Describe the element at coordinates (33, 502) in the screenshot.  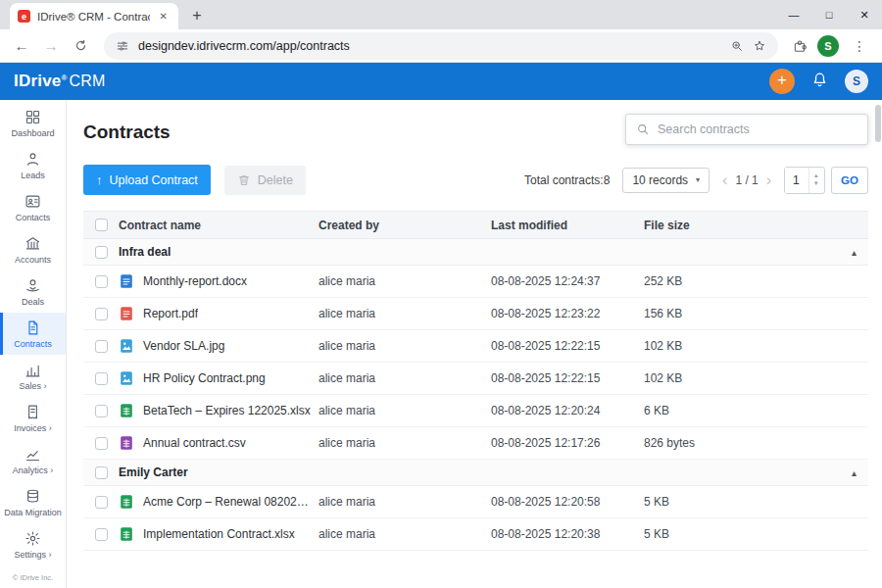
I see `sidebar-item-data-migration: Data Migration` at that location.